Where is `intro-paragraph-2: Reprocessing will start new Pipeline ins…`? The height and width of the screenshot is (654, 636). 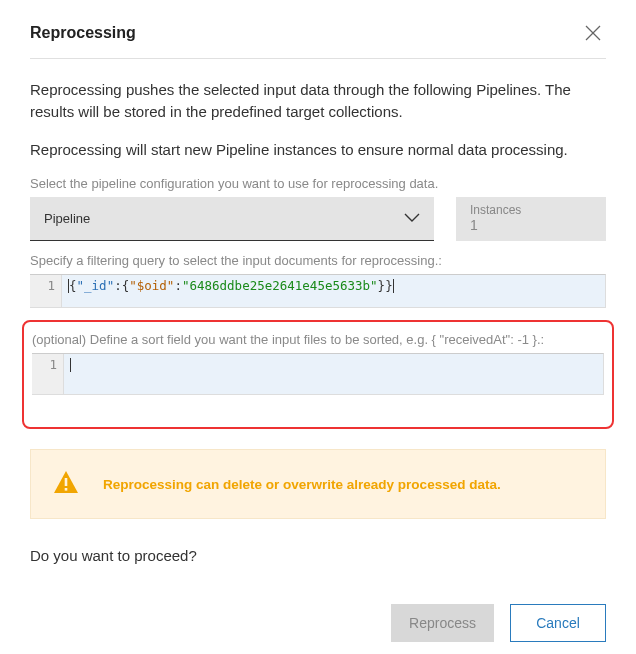 intro-paragraph-2: Reprocessing will start new Pipeline ins… is located at coordinates (318, 150).